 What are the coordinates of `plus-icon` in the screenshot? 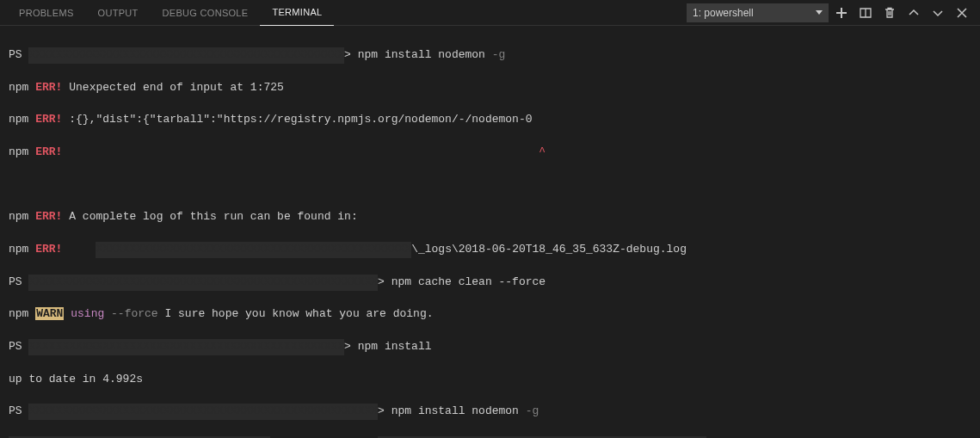 It's located at (841, 13).